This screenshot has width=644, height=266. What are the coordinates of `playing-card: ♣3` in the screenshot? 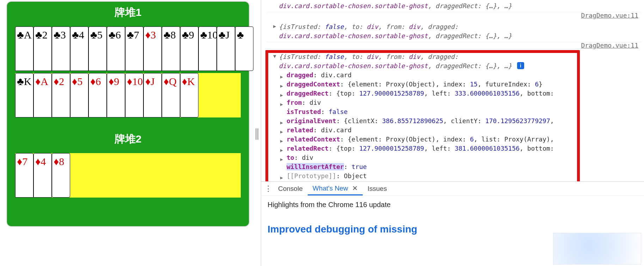 It's located at (61, 49).